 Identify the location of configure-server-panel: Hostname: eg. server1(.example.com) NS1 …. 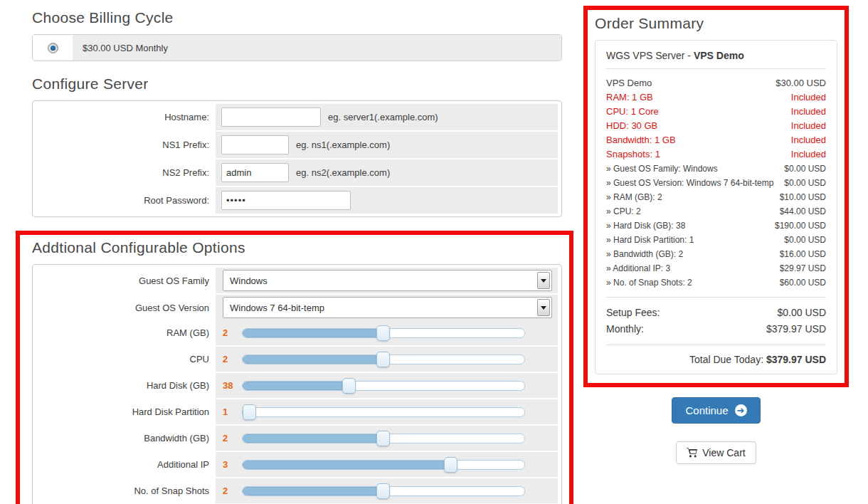
(297, 159).